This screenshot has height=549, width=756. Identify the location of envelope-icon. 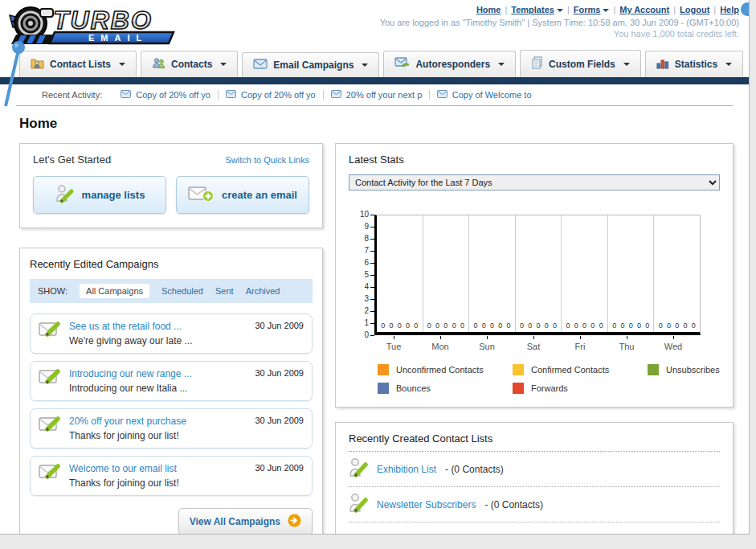
(231, 95).